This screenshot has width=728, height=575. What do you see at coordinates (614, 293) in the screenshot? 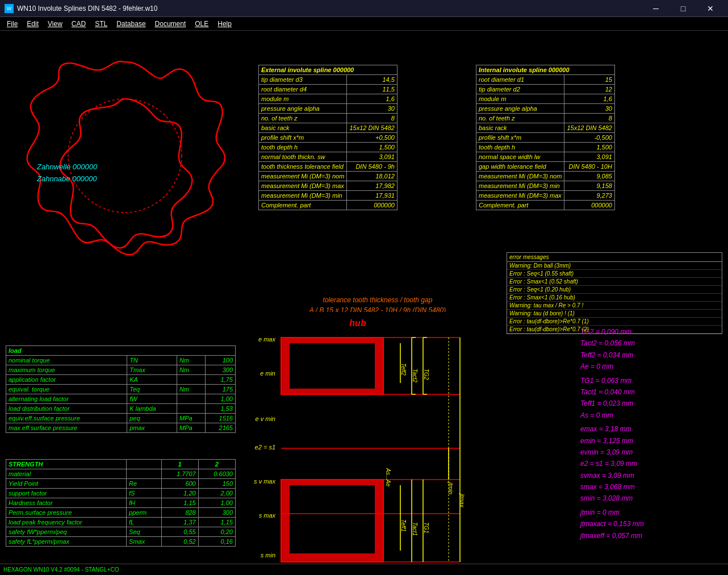
I see `error-messages-box: error messages Warning: Dm ball (3mm) Er…` at bounding box center [614, 293].